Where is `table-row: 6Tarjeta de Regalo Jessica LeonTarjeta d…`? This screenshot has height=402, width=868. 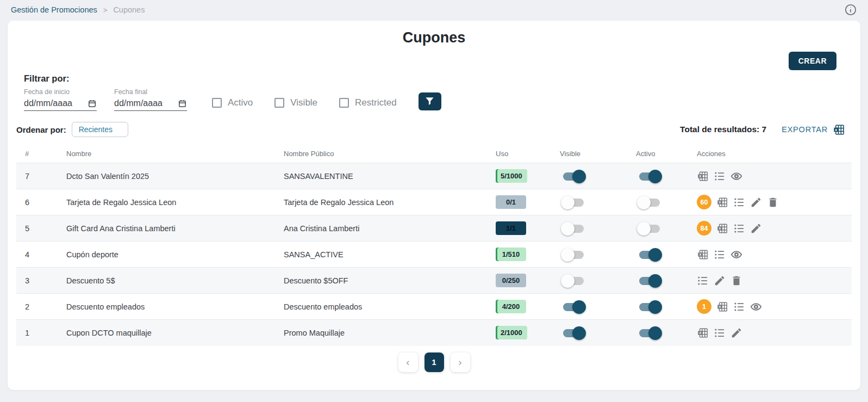
table-row: 6Tarjeta de Regalo Jessica LeonTarjeta d… is located at coordinates (434, 202).